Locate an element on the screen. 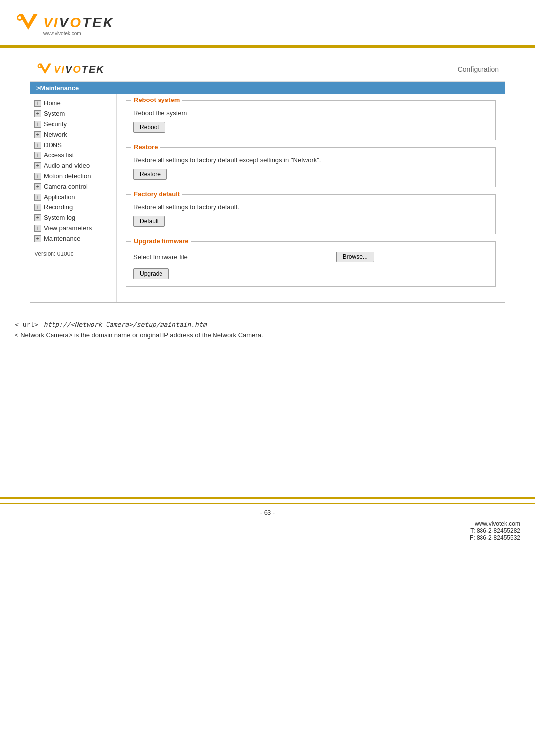 This screenshot has width=535, height=756. panel-logo-icon is located at coordinates (45, 69).